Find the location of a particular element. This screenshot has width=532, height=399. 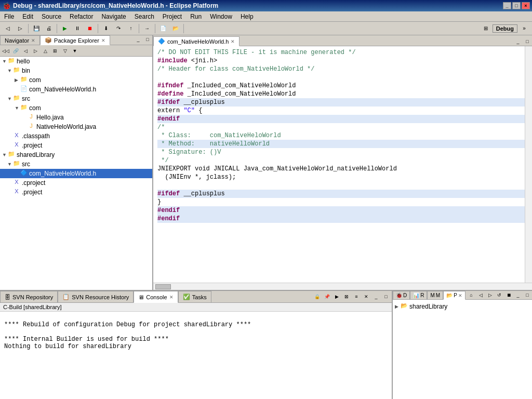

console-close-icon: ✕ is located at coordinates (171, 297).